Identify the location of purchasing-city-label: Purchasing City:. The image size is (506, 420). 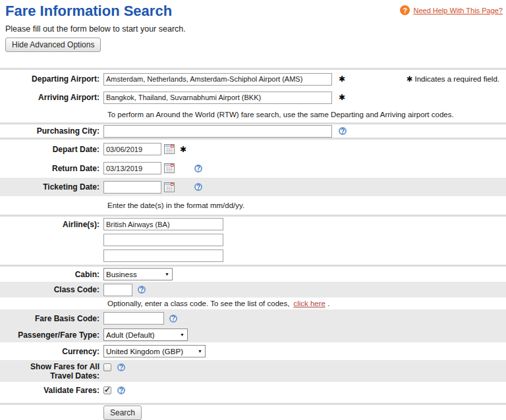
(51, 131).